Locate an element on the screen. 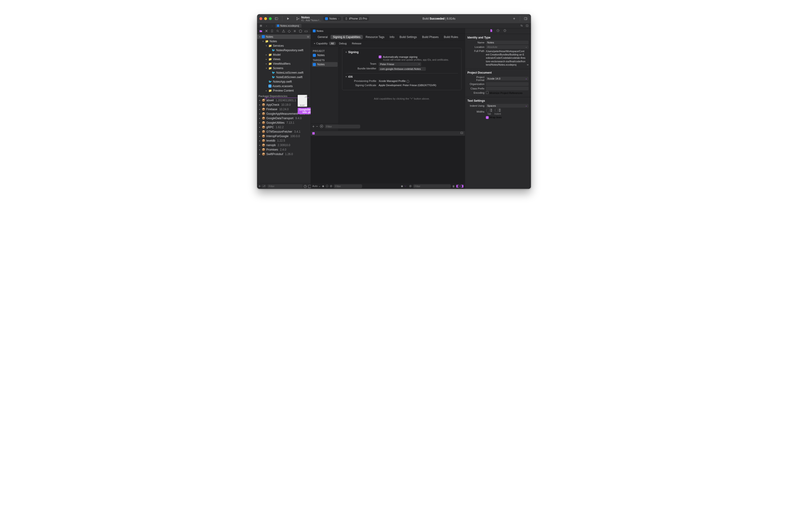 This screenshot has height=532, width=788. breakpoint-navigator-icon: ⬠ is located at coordinates (300, 31).